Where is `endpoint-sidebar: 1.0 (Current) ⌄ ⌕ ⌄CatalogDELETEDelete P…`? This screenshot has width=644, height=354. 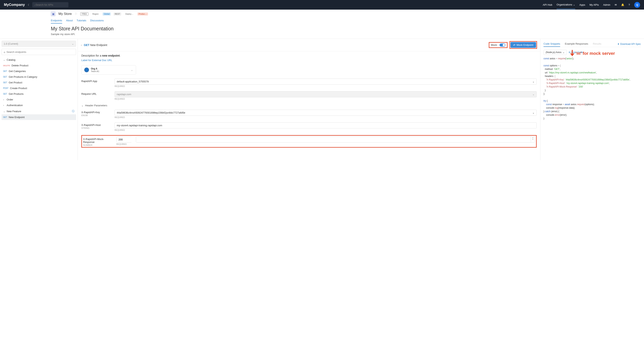
endpoint-sidebar: 1.0 (Current) ⌄ ⌕ ⌄CatalogDELETEDelete P… is located at coordinates (39, 100).